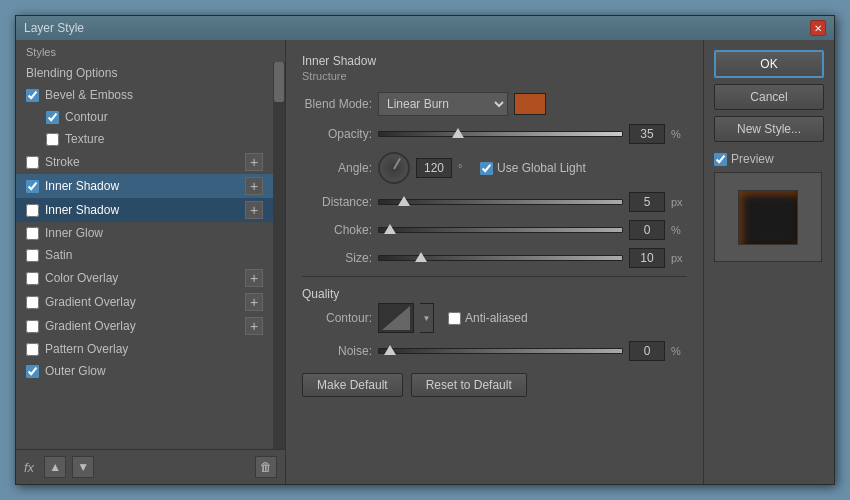 The image size is (850, 500). I want to click on outer-glow-checkbox, so click(32, 372).